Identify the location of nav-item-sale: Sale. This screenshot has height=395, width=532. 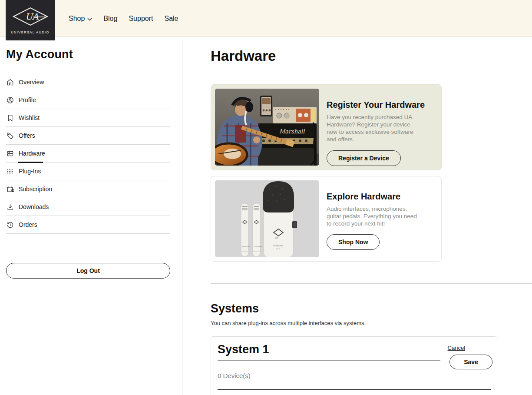
(171, 19).